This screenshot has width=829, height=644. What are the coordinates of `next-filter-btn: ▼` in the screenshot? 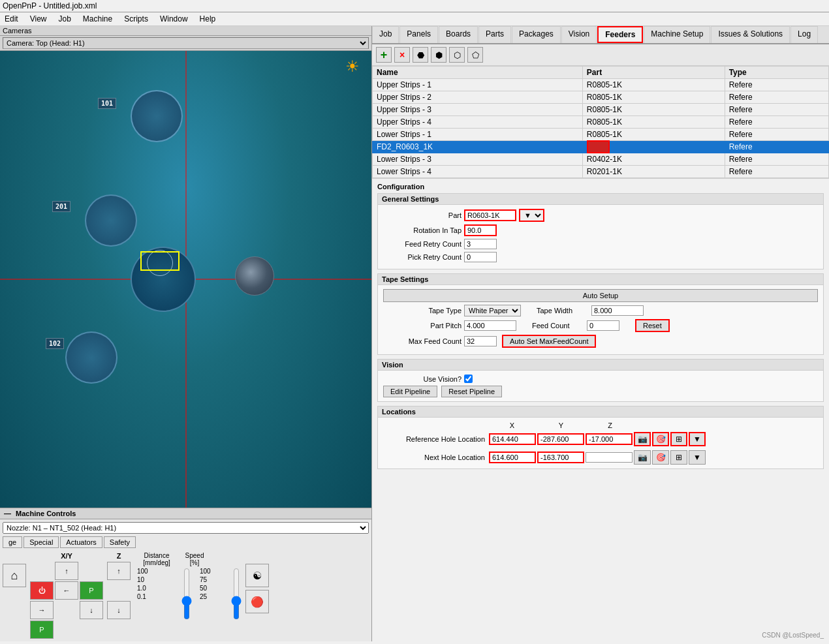 It's located at (697, 457).